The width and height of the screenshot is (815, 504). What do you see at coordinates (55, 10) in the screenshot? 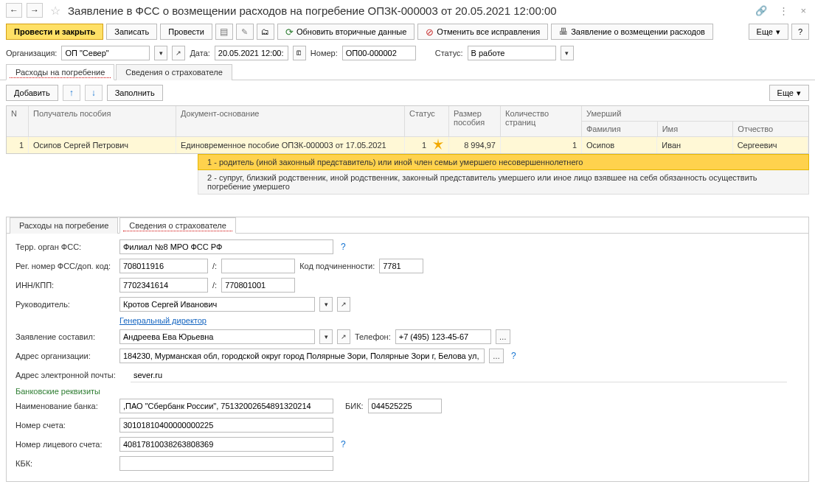
I see `star-icon: ☆` at bounding box center [55, 10].